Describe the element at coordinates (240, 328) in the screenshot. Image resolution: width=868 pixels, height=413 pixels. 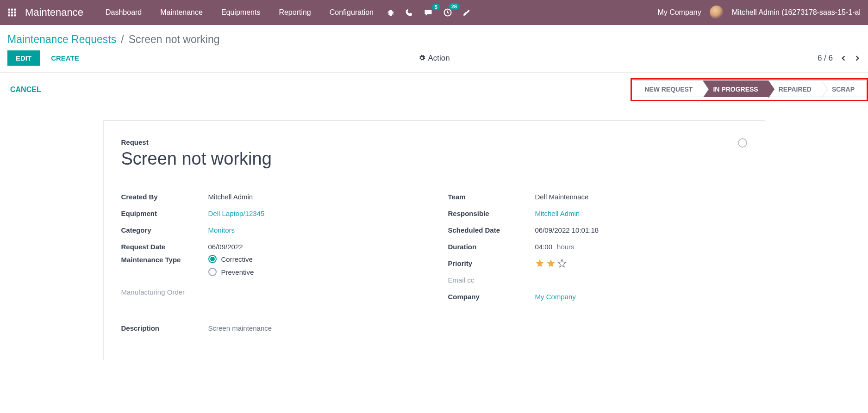
I see `value-description: Screen maintenance` at that location.